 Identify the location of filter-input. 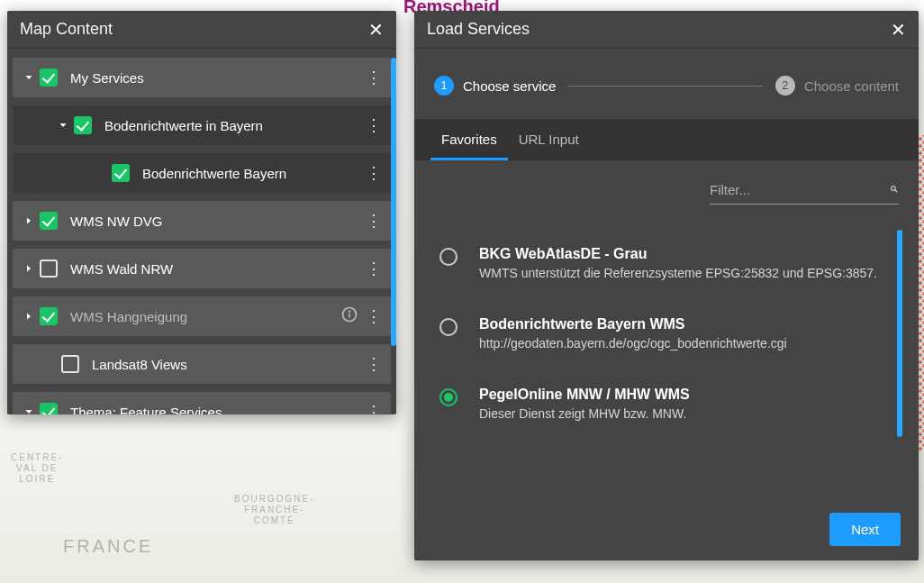
(795, 189).